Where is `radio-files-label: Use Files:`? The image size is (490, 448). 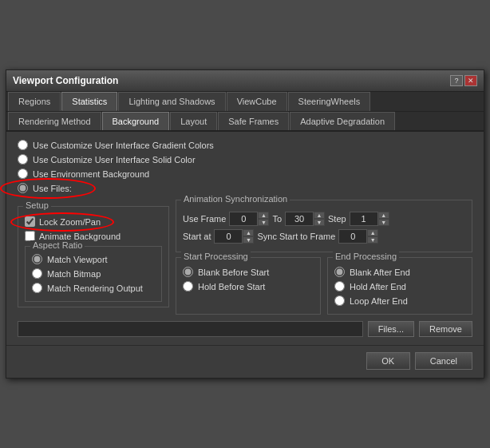
radio-files-label: Use Files: is located at coordinates (53, 188).